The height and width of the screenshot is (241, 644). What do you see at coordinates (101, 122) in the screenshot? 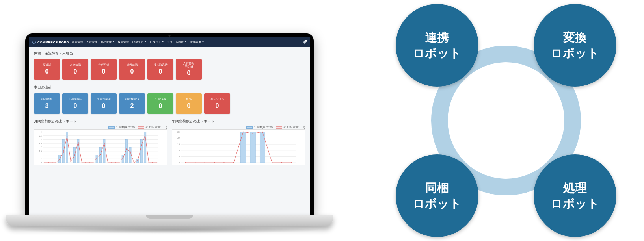
I see `chart-title: 月間出荷数と売上レポート` at bounding box center [101, 122].